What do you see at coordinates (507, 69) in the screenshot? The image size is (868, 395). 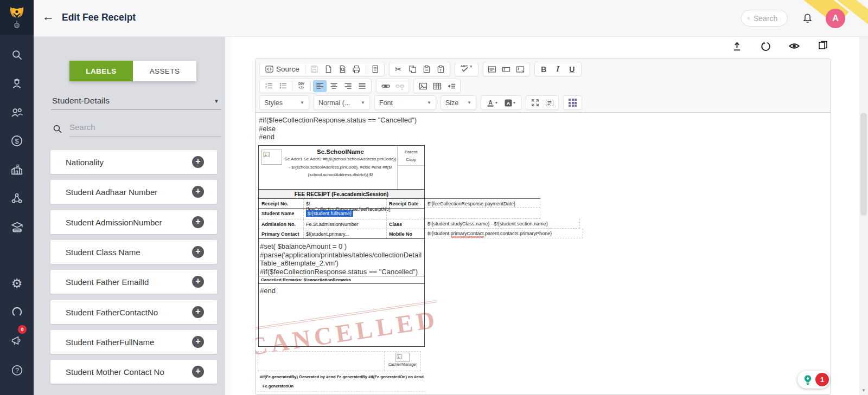 I see `text-field-icon` at bounding box center [507, 69].